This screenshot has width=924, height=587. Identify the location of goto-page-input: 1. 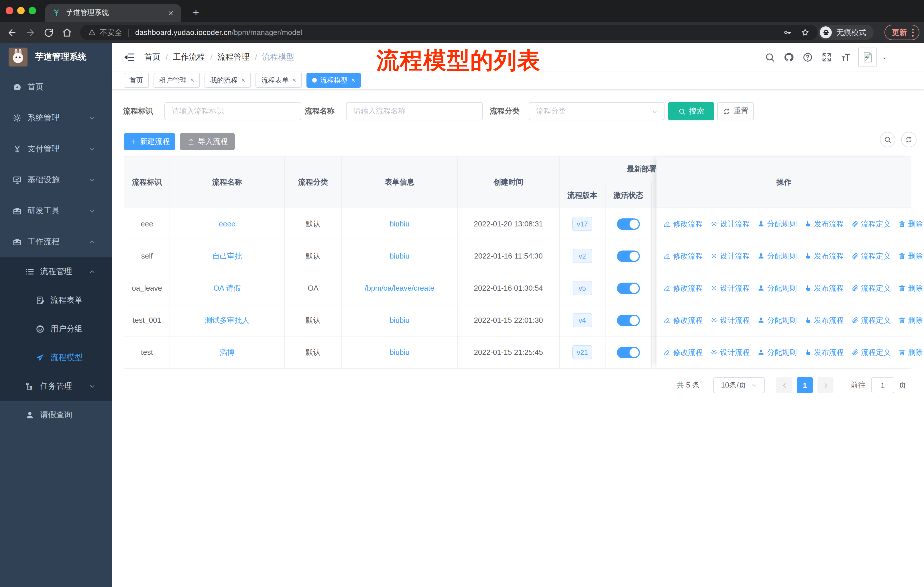
(883, 385).